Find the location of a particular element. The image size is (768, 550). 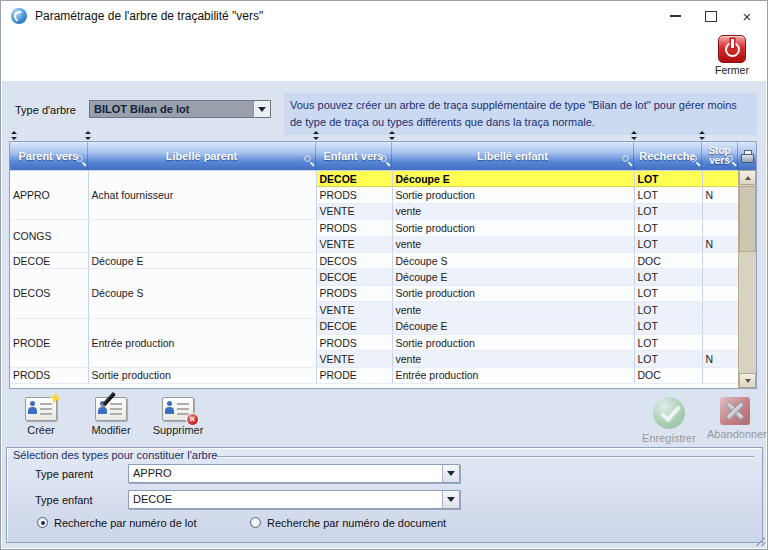

power-icon is located at coordinates (732, 49).